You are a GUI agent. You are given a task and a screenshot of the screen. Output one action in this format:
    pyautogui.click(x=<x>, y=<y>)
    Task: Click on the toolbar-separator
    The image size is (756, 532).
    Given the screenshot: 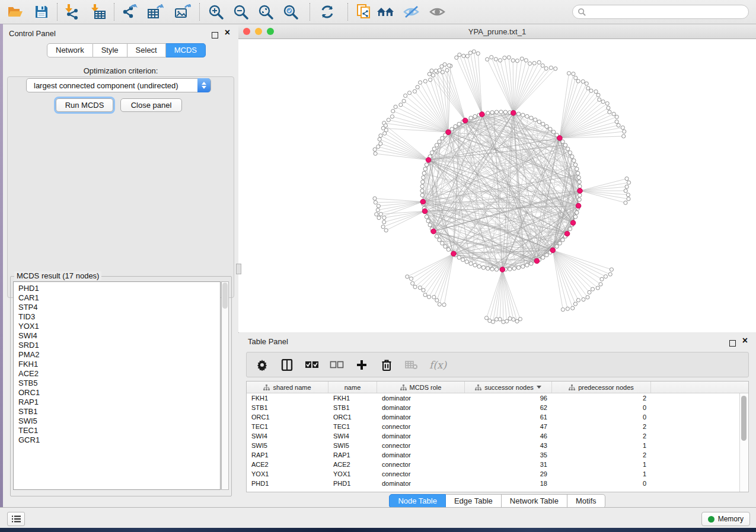 What is the action you would take?
    pyautogui.click(x=114, y=12)
    